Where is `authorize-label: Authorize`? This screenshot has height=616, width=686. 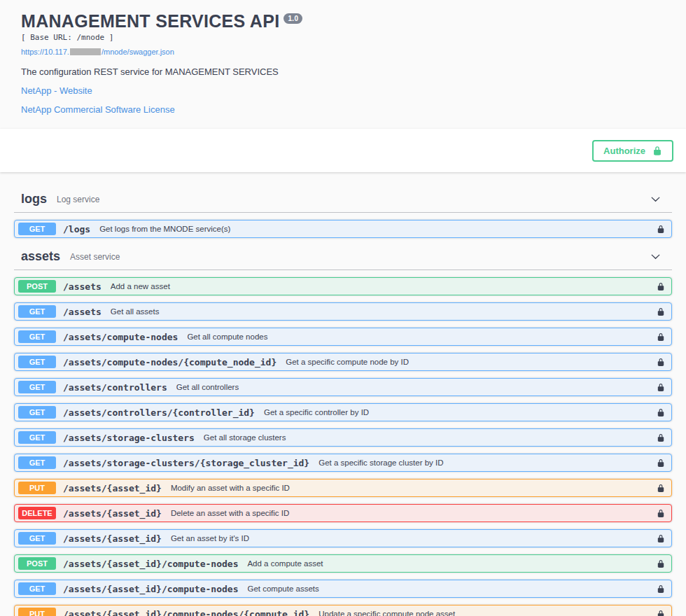 authorize-label: Authorize is located at coordinates (624, 151).